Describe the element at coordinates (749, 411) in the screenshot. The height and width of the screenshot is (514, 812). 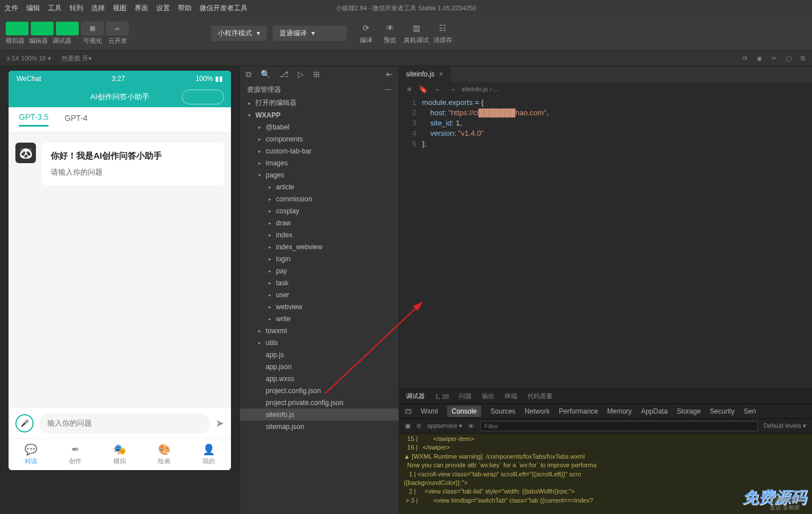
I see `devtab-sensor: Sen` at that location.